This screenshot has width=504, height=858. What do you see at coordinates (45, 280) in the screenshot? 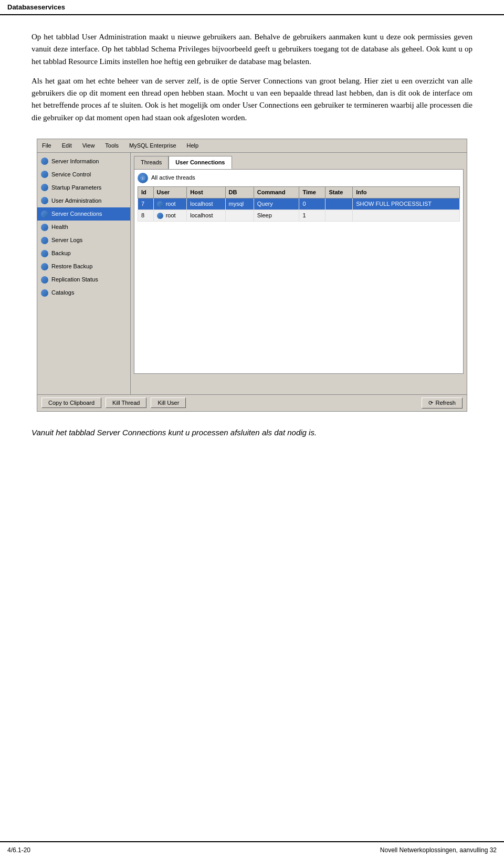
I see `replication-status-icon` at bounding box center [45, 280].